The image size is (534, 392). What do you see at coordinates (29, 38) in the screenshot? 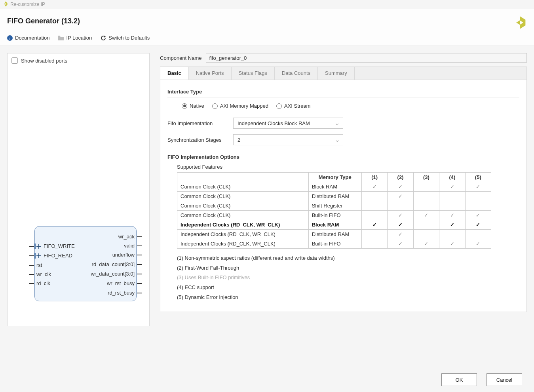
I see `documentation-link: i Documentation` at bounding box center [29, 38].